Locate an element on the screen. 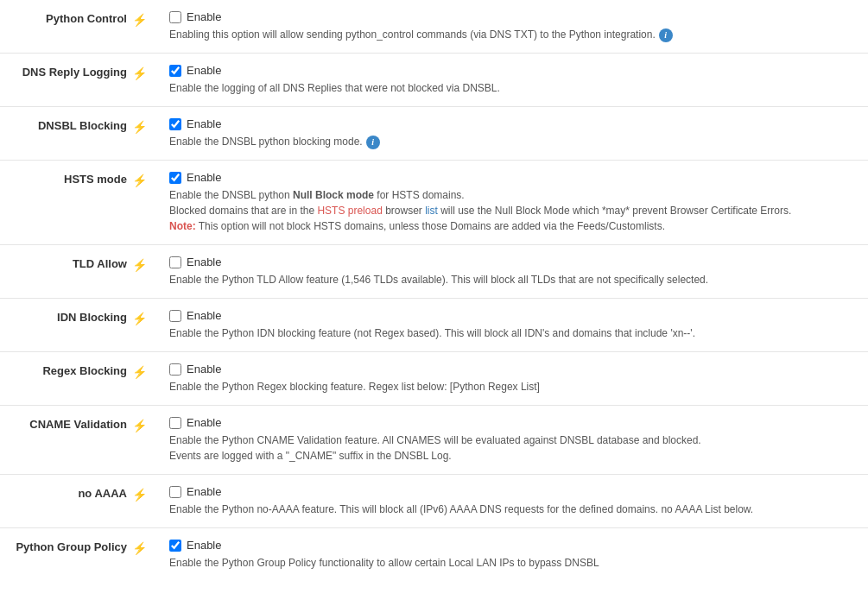 The width and height of the screenshot is (868, 606). label-cell-dns-reply-logging: DNS Reply Logging⚡ is located at coordinates (78, 79).